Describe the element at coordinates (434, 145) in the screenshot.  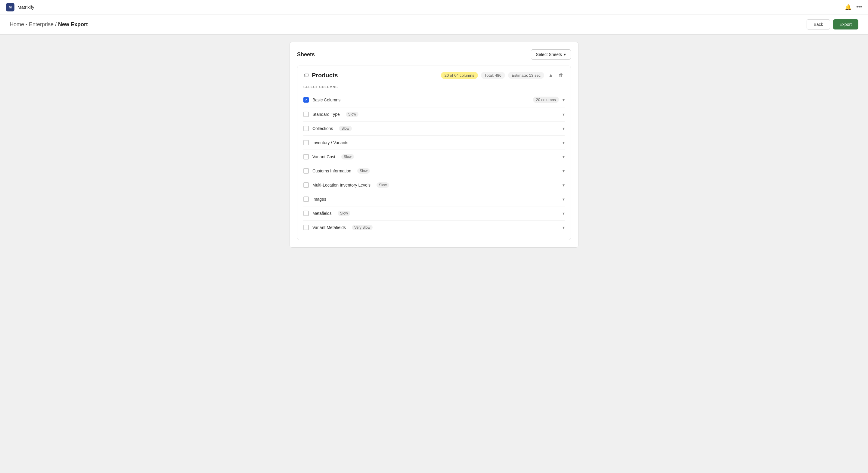
I see `sheets-card: Sheets Select Sheets ▾ 🏷 Products 20 of …` at that location.